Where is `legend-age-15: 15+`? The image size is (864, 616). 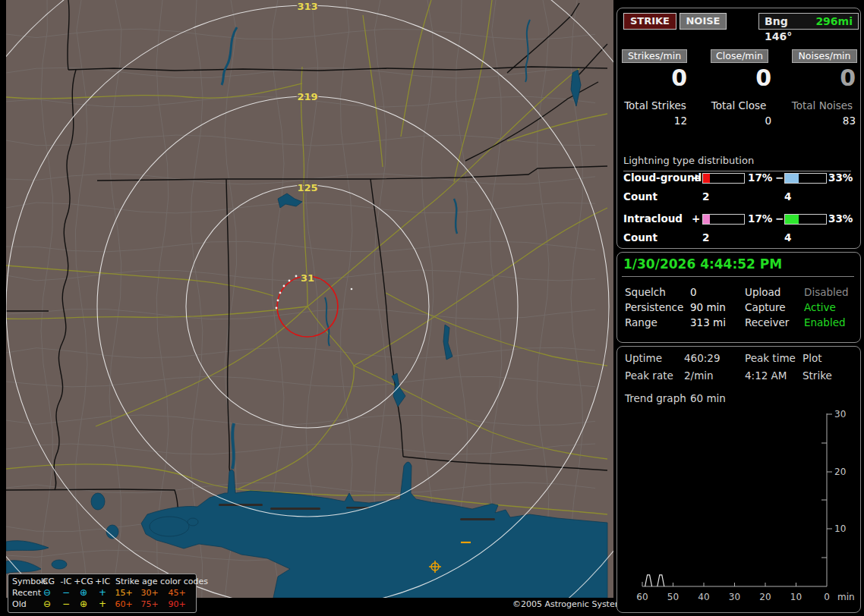
legend-age-15: 15+ is located at coordinates (123, 593).